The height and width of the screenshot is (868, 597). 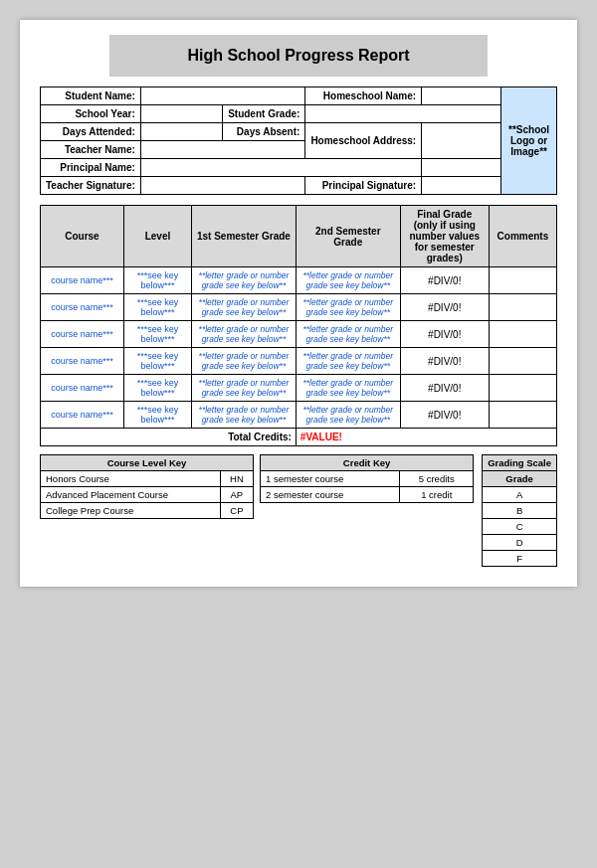 I want to click on grade-letter: A, so click(x=519, y=495).